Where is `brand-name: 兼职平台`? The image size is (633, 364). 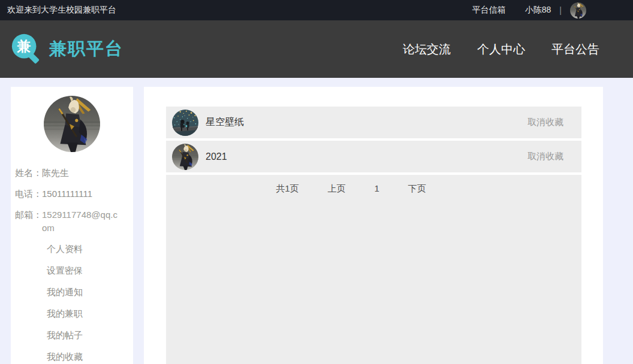
brand-name: 兼职平台 is located at coordinates (86, 49).